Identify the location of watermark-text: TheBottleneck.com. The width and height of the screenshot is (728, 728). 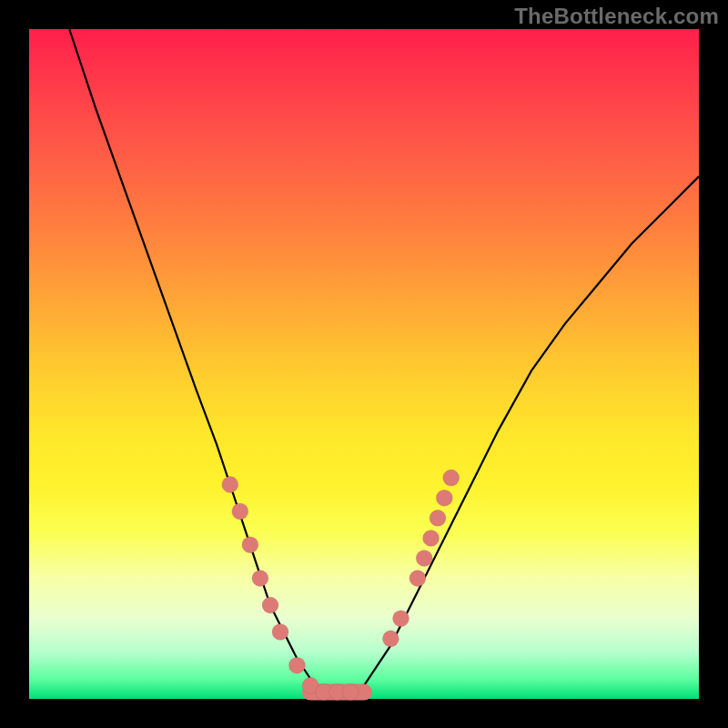
(617, 16).